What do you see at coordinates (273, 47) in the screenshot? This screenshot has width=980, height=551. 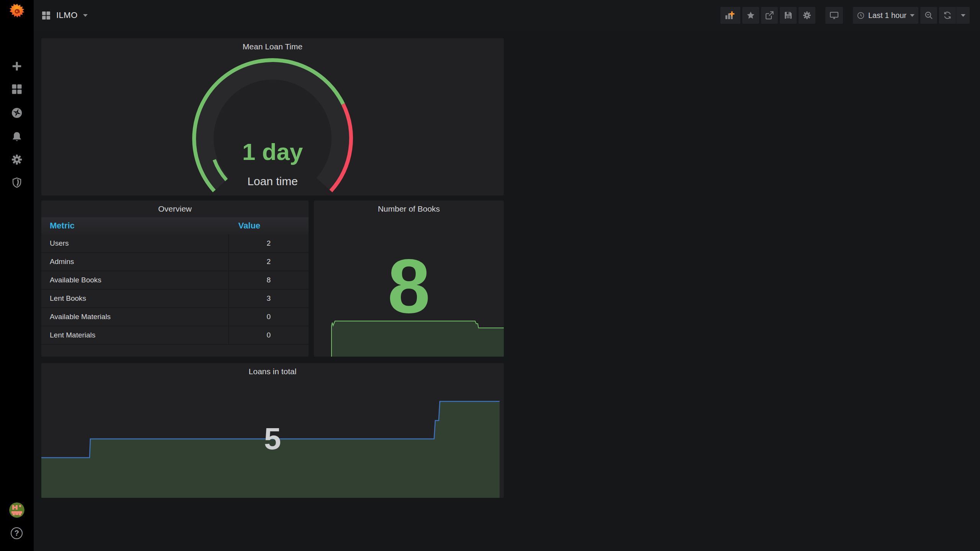 I see `panel-title: Mean Loan Time` at bounding box center [273, 47].